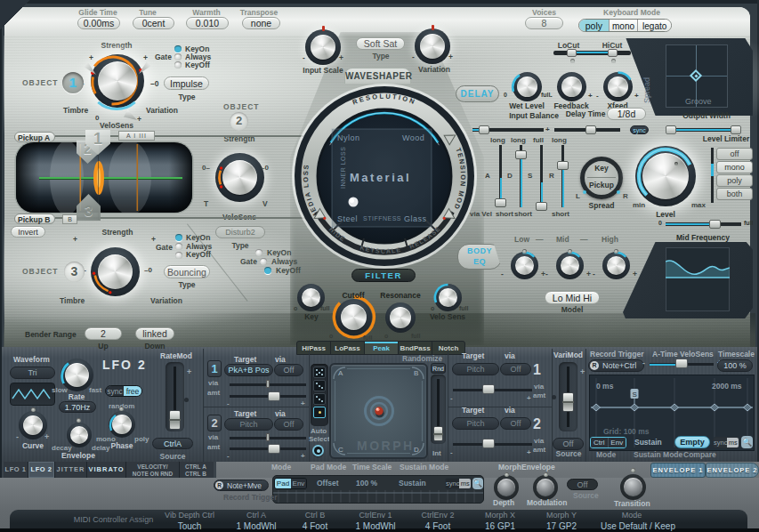 Image resolution: width=759 pixels, height=532 pixels. I want to click on svg-text: Nylon, so click(349, 138).